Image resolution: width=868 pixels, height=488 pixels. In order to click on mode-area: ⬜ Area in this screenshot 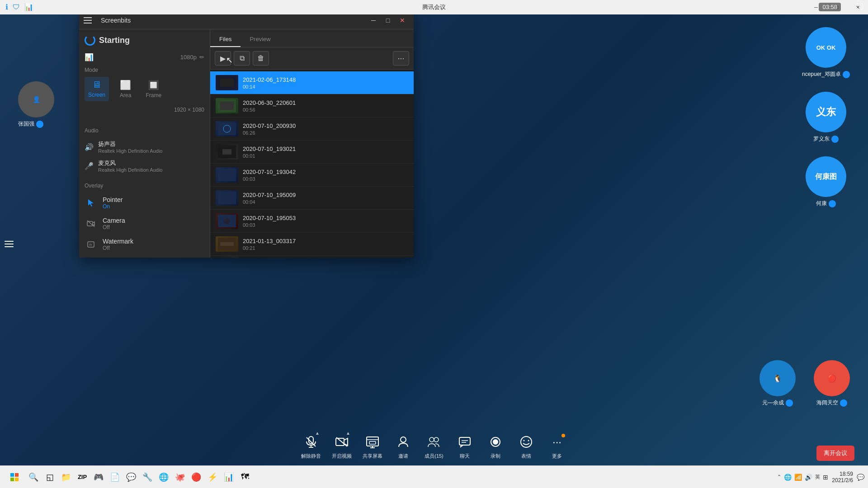, I will do `click(126, 89)`.